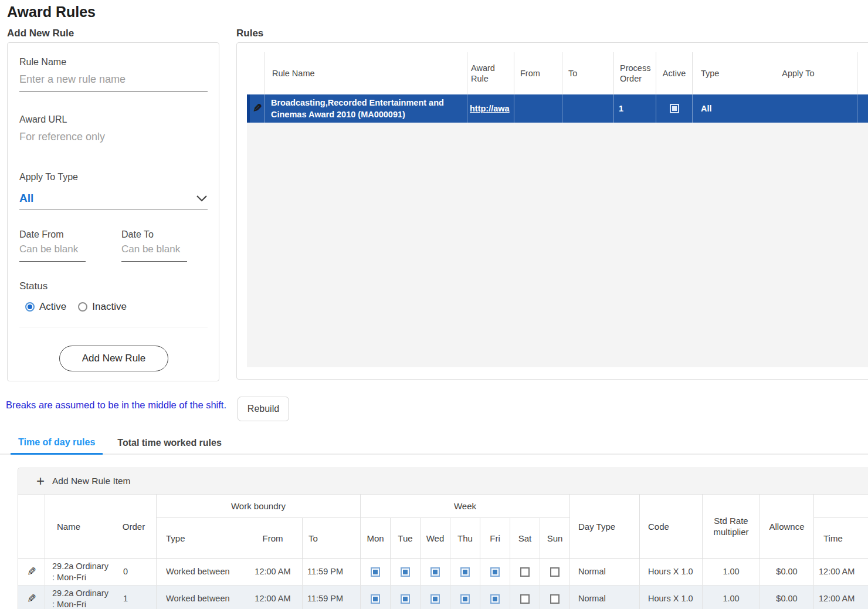 The image size is (868, 609). What do you see at coordinates (169, 443) in the screenshot?
I see `tab-total-time-worked-rules: Total time worked rules` at bounding box center [169, 443].